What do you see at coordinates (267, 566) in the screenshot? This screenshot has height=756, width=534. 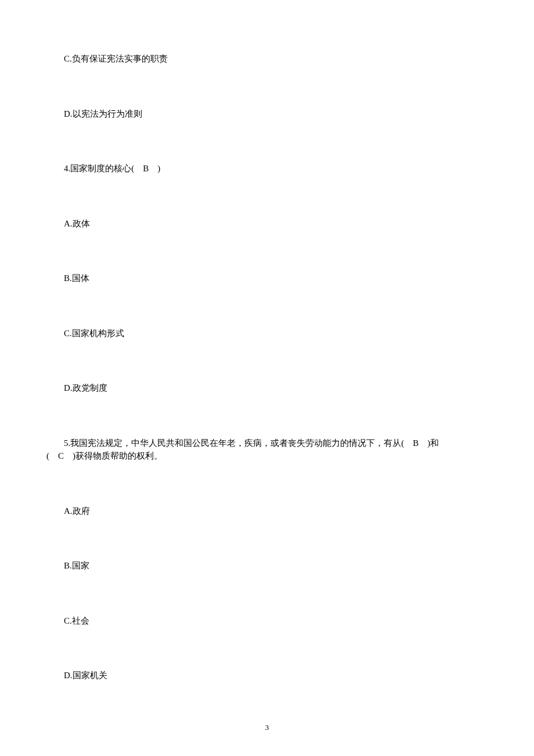 I see `q5-option-b: B.国家` at bounding box center [267, 566].